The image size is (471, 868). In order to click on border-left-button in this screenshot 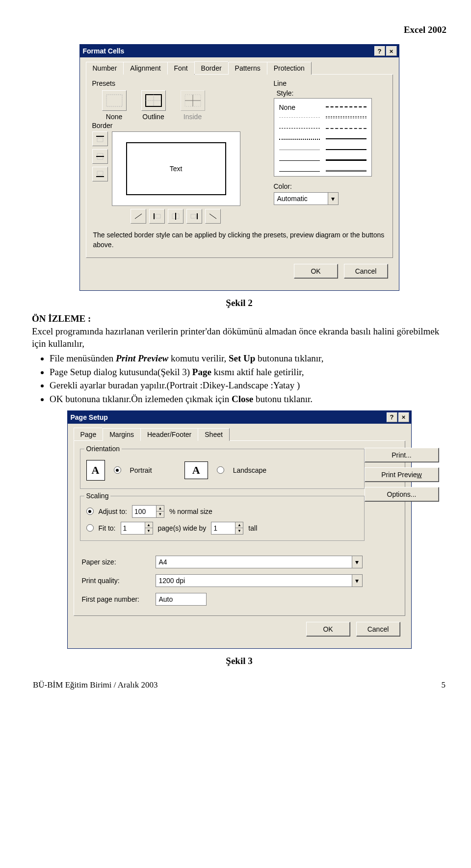, I will do `click(157, 216)`.